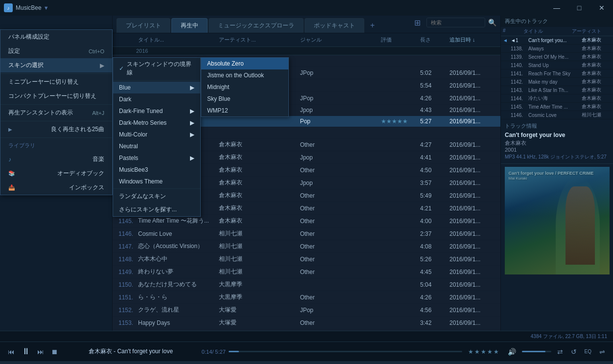  What do you see at coordinates (176, 40) in the screenshot?
I see `col-title: タイトル...` at bounding box center [176, 40].